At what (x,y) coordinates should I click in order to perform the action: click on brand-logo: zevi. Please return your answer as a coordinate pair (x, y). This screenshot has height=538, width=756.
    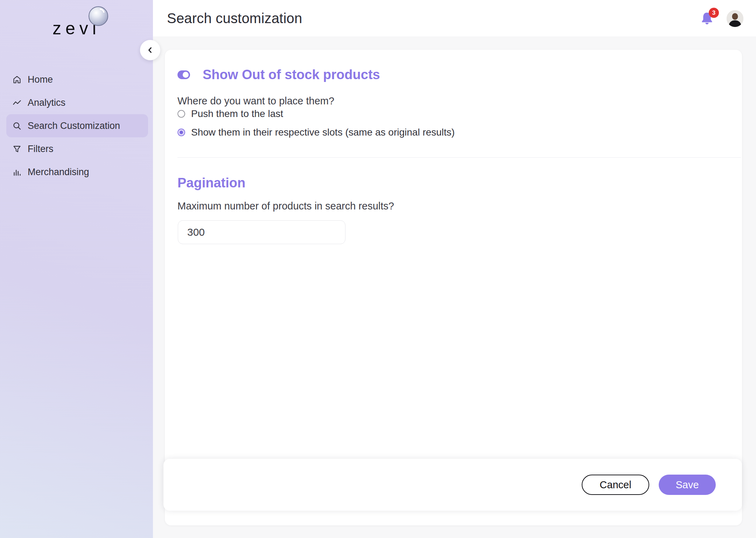
    Looking at the image, I should click on (76, 28).